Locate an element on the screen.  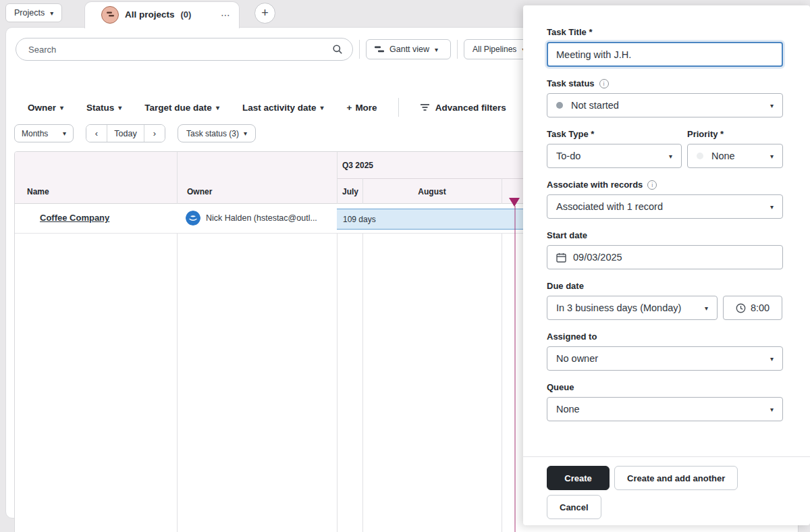
gantt-view-dropdown: Gantt view ▾ is located at coordinates (408, 49).